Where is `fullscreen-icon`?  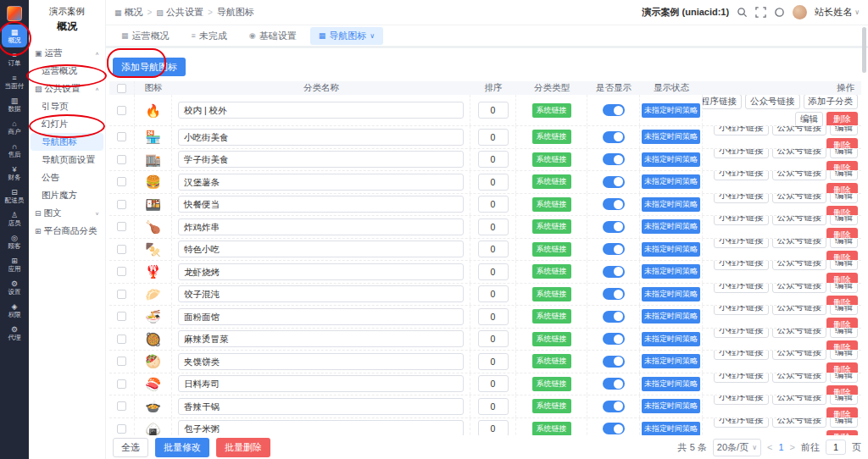
fullscreen-icon is located at coordinates (761, 12).